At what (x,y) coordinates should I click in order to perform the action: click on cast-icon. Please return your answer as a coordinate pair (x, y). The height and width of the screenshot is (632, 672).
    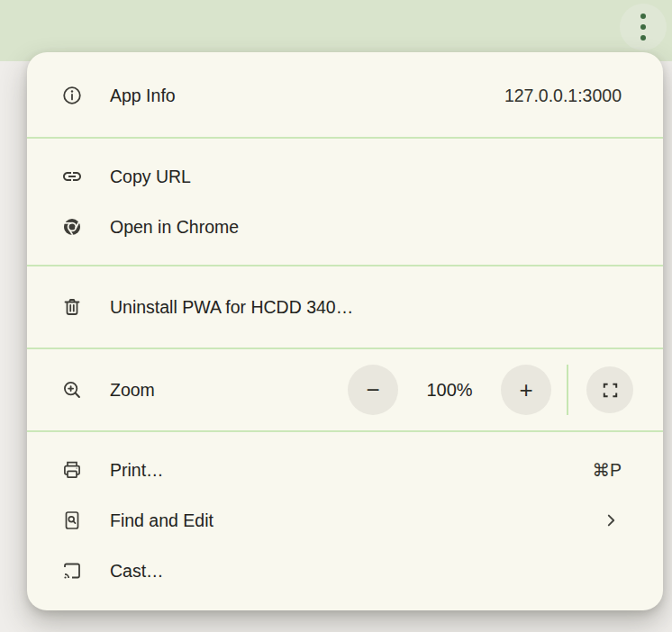
    Looking at the image, I should click on (72, 571).